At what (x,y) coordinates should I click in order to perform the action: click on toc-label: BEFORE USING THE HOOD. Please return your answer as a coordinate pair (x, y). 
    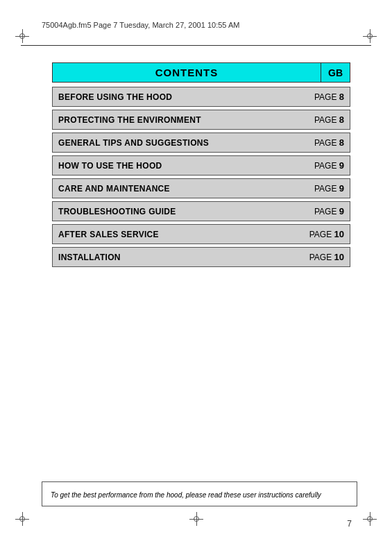
    Looking at the image, I should click on (177, 97).